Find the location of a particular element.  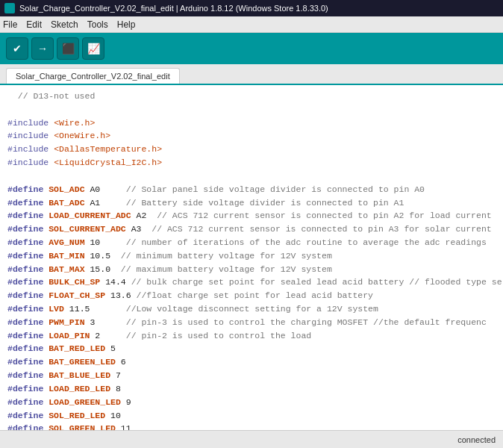

toolbar: ✔ → ⬛ 📈 is located at coordinates (251, 49).